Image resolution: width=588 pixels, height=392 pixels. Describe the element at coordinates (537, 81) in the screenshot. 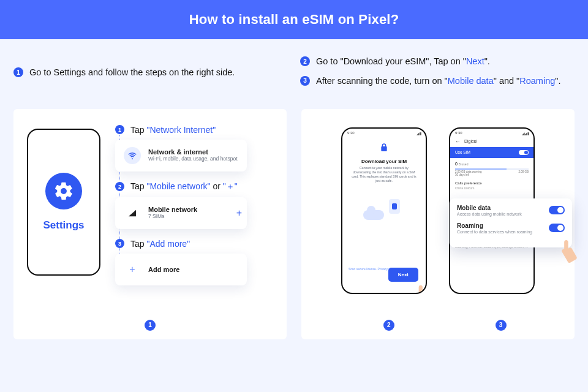

I see `link-roaming: Roaming` at that location.